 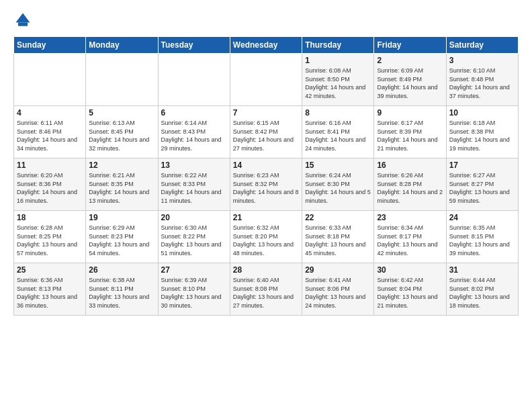 What do you see at coordinates (410, 46) in the screenshot?
I see `weekday-header-friday: Friday` at bounding box center [410, 46].